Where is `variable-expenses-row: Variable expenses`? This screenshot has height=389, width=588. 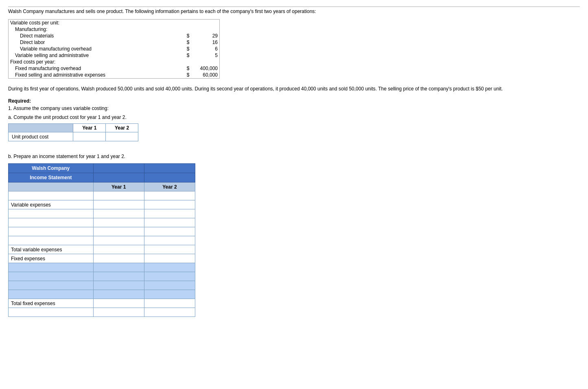
variable-expenses-row: Variable expenses is located at coordinates (102, 205).